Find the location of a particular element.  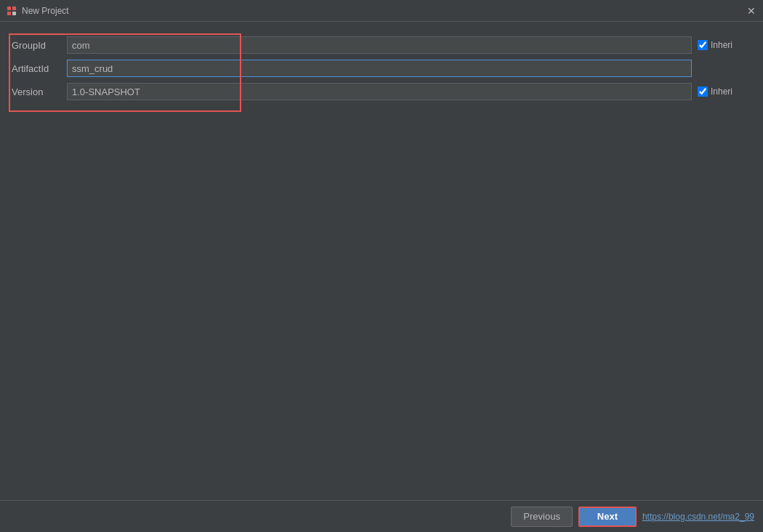

version-inherit-area: Inheri is located at coordinates (715, 92).